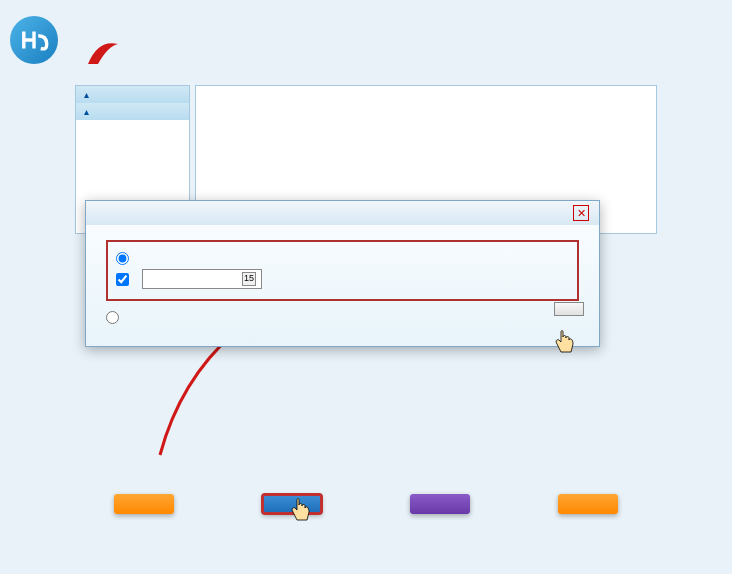  I want to click on app-logo-icon, so click(103, 52).